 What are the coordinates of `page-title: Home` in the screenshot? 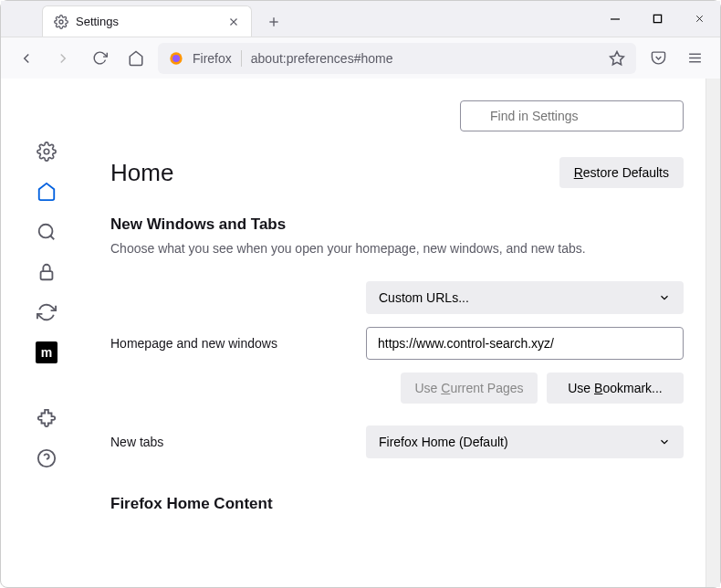 It's located at (142, 173).